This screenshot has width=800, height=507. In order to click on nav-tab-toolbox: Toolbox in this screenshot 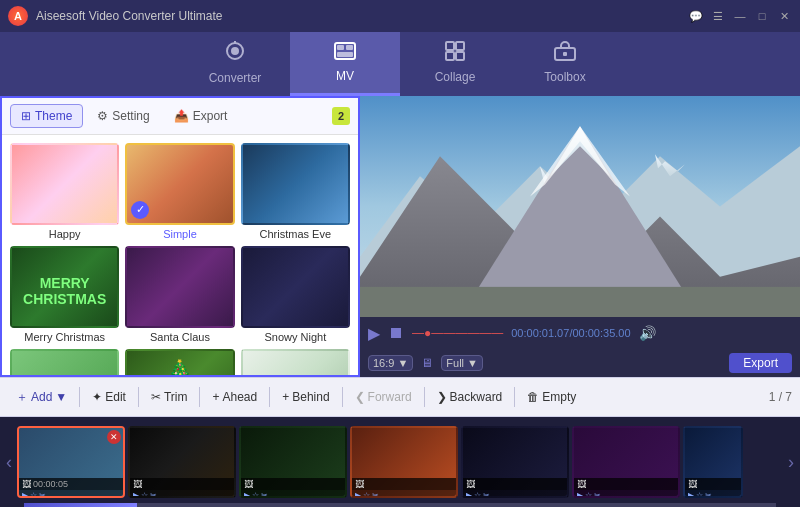, I will do `click(565, 64)`.